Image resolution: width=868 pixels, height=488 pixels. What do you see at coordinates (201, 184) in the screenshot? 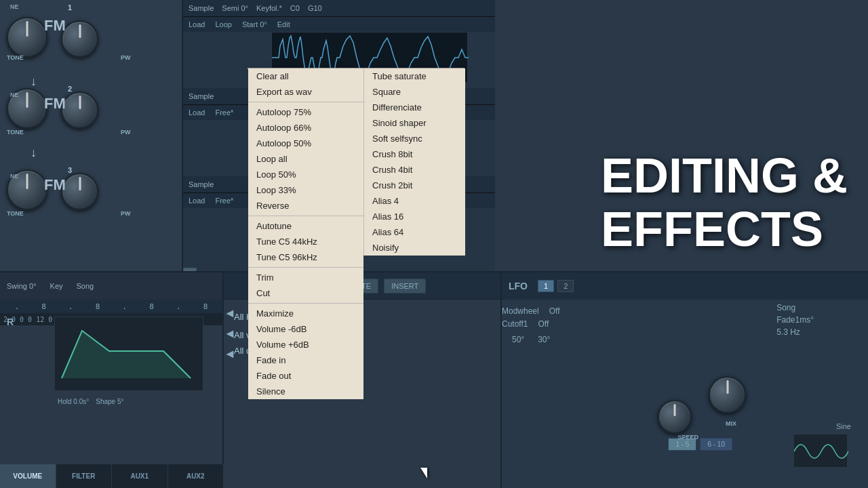
I see `sample-label-3: Sample` at bounding box center [201, 184].